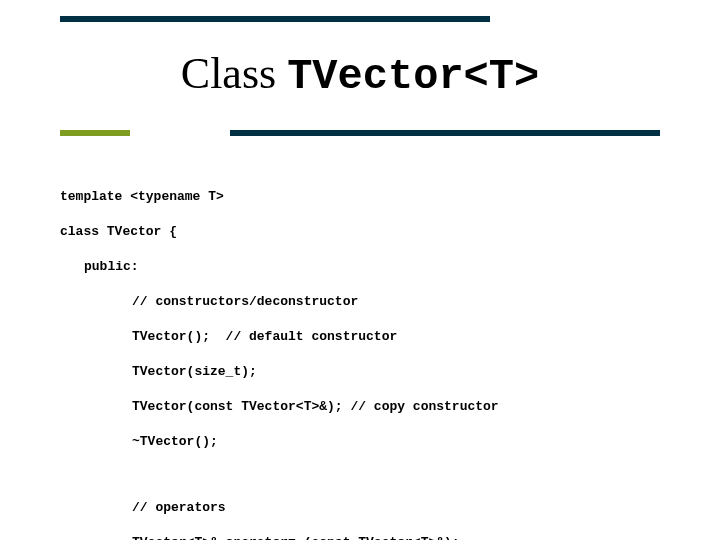 This screenshot has width=720, height=540. Describe the element at coordinates (280, 232) in the screenshot. I see `code-line: class TVector {` at that location.